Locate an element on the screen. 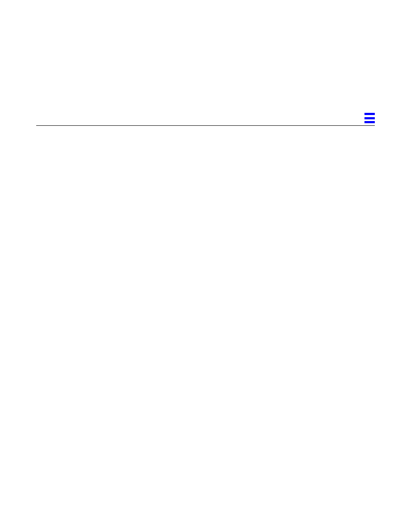  section-divider is located at coordinates (206, 120).